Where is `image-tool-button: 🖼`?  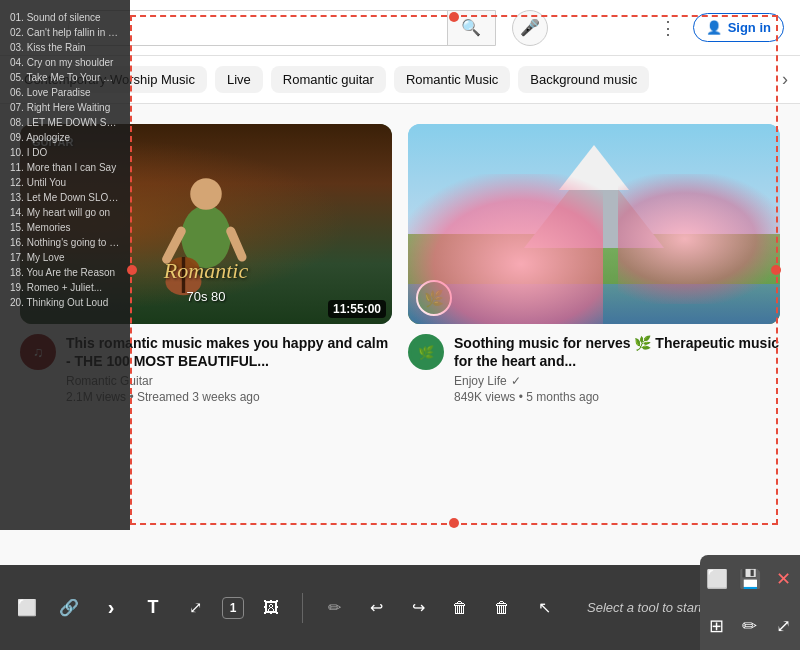 image-tool-button: 🖼 is located at coordinates (271, 608).